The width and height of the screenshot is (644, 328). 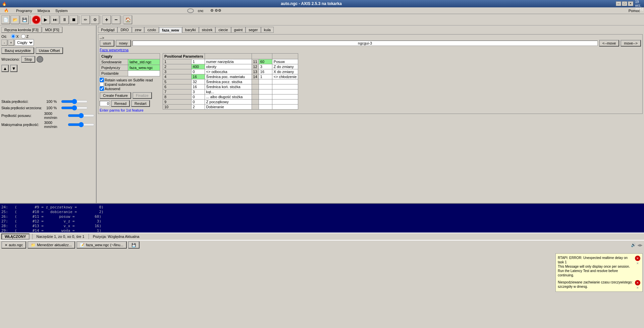 What do you see at coordinates (107, 20) in the screenshot?
I see `toolbar-plus: +` at bounding box center [107, 20].